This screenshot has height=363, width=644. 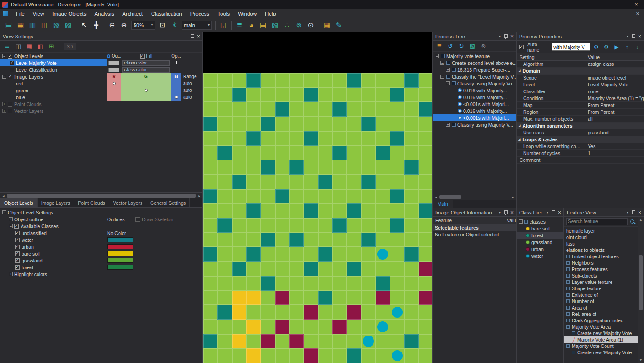 I want to click on zoom-out-button: ⊖, so click(x=112, y=25).